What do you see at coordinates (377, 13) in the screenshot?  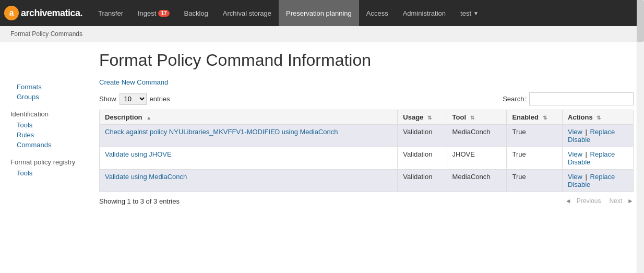 I see `nav-access: Access` at bounding box center [377, 13].